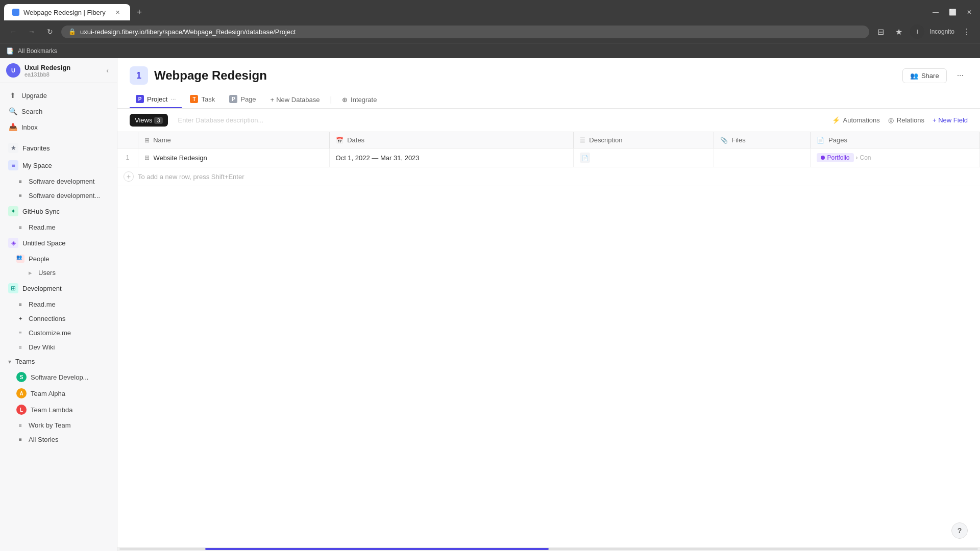  What do you see at coordinates (50, 32) in the screenshot?
I see `refresh-button: ↻` at bounding box center [50, 32].